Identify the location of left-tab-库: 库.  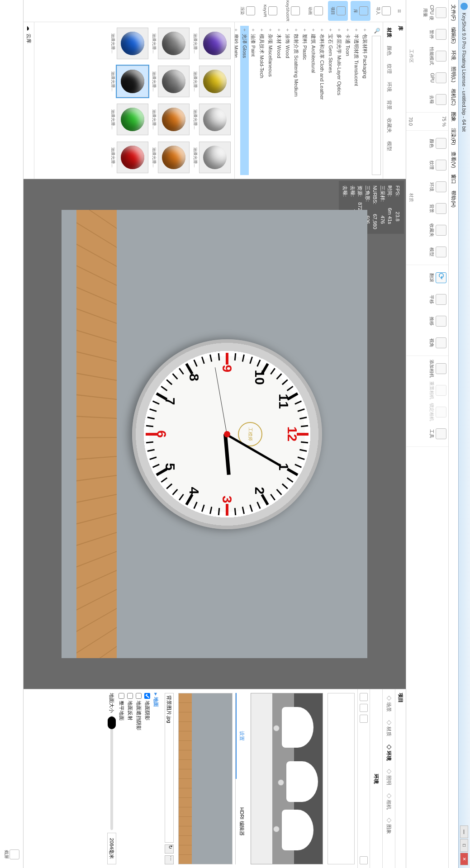
(361, 11).